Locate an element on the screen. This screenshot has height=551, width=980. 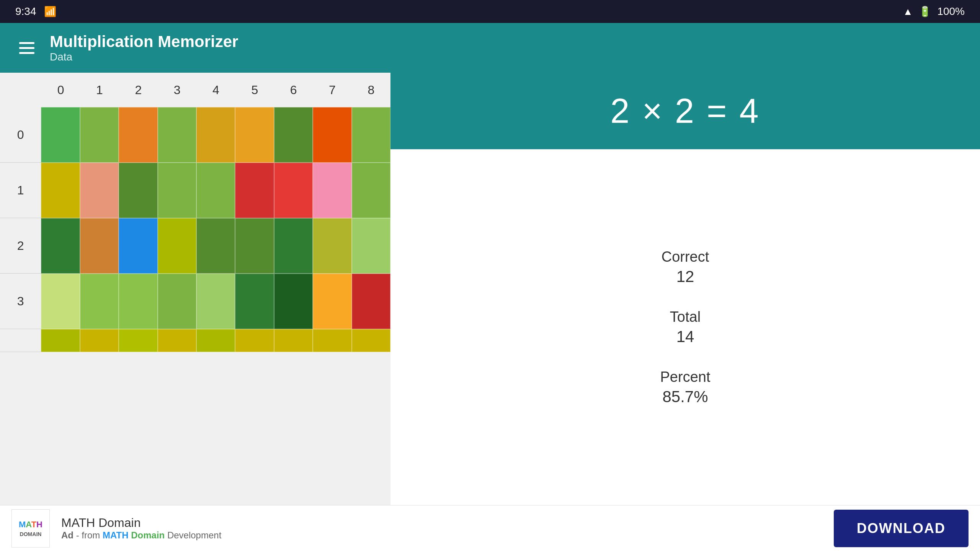
app-subtitle: Data is located at coordinates (144, 57).